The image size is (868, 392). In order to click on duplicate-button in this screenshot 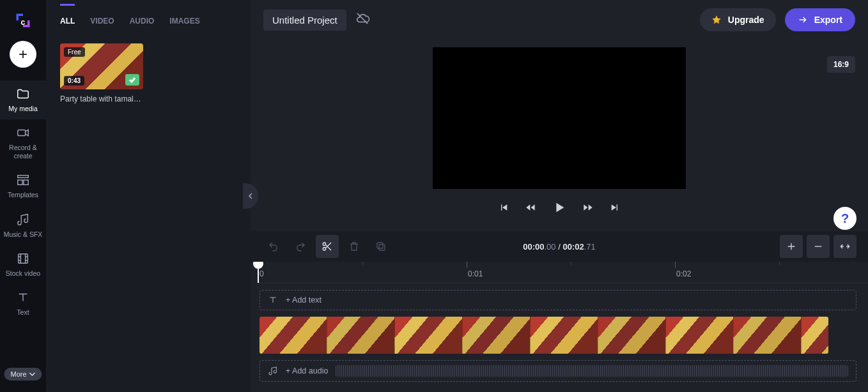, I will do `click(381, 246)`.